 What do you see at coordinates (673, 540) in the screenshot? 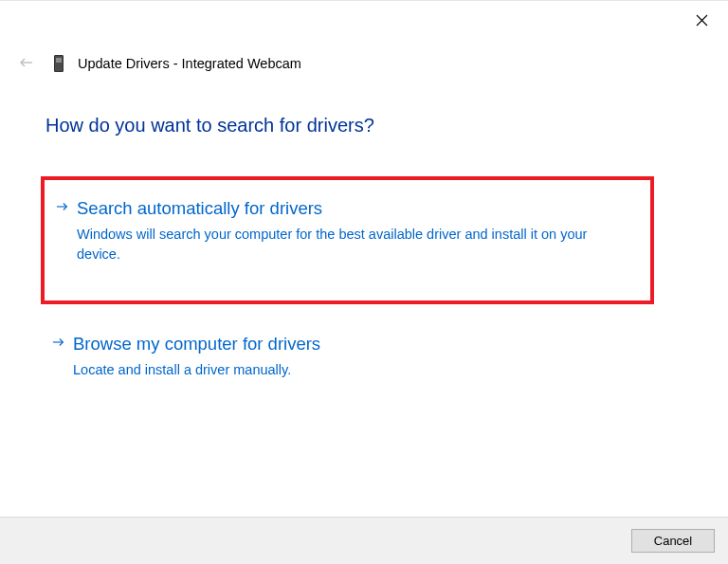
I see `cancel-button: Cancel` at bounding box center [673, 540].